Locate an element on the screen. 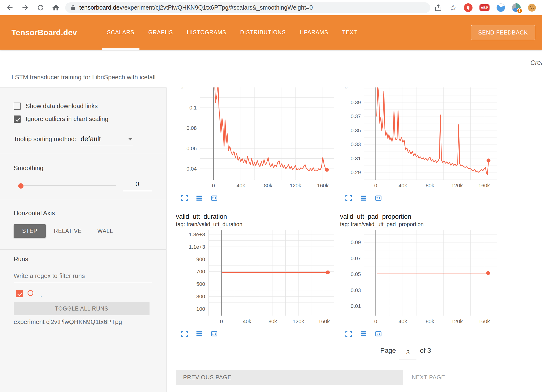 This screenshot has height=392, width=542. next-page-button: NEXT PAGE is located at coordinates (428, 377).